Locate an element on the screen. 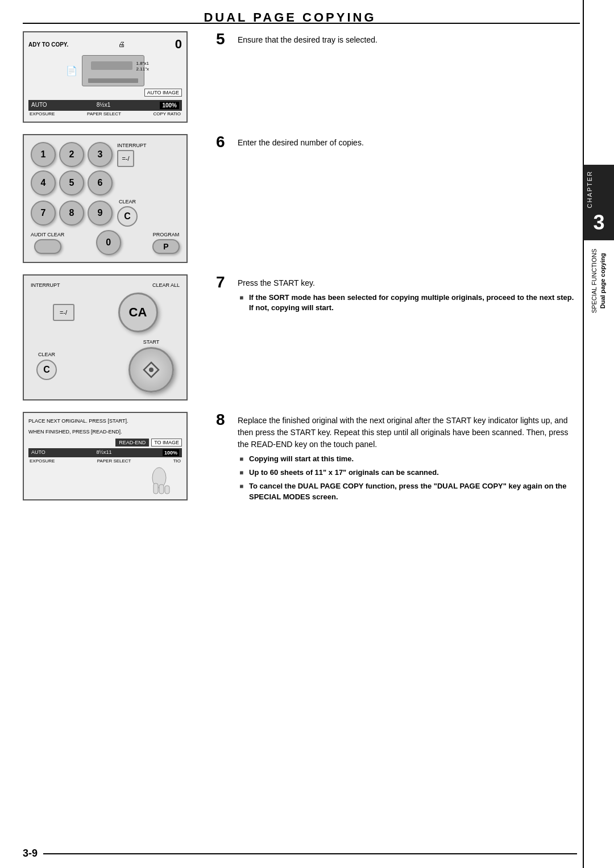 The image size is (614, 868). status-bar: ADY TO COPY. 🖨 0 is located at coordinates (105, 44).